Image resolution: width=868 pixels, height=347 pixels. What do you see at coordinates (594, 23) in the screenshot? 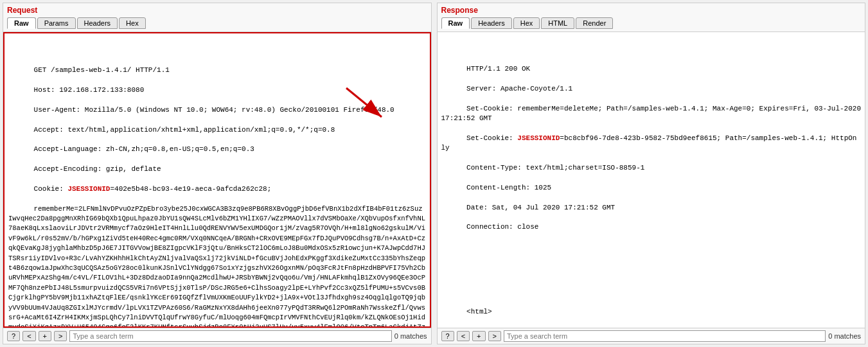
I see `tab-response-render: Render` at bounding box center [594, 23].